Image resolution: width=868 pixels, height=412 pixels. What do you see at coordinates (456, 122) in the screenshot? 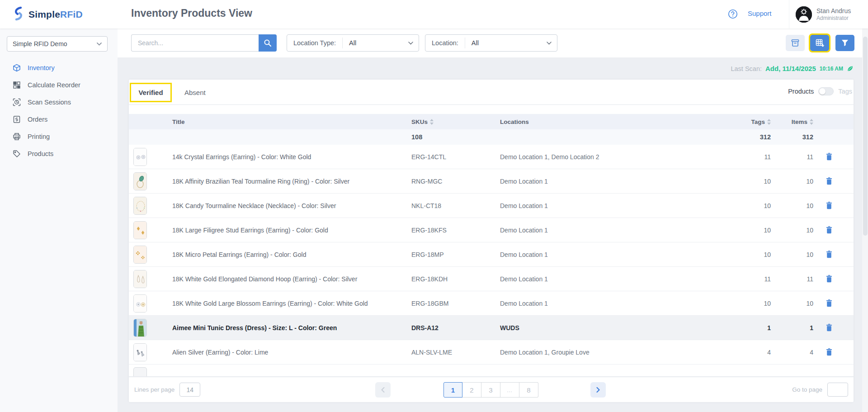
I see `header-skus: SKUs` at bounding box center [456, 122].